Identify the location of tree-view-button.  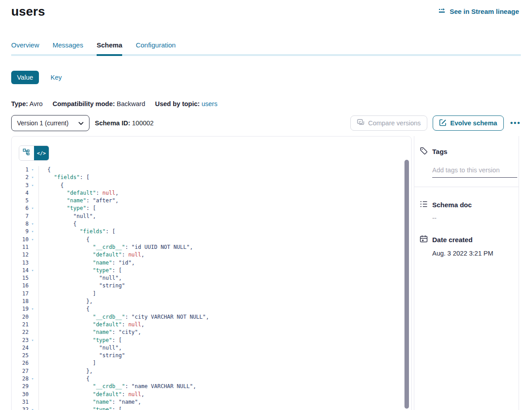
(27, 153).